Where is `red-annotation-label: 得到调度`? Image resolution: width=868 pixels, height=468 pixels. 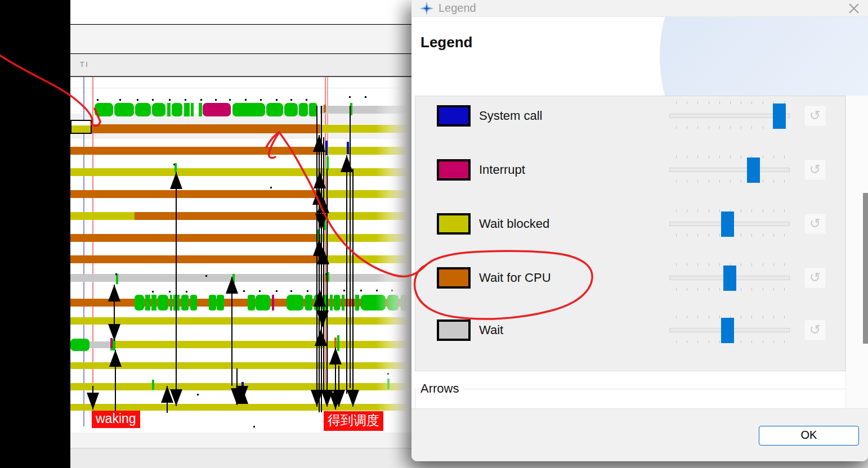
red-annotation-label: 得到调度 is located at coordinates (354, 421).